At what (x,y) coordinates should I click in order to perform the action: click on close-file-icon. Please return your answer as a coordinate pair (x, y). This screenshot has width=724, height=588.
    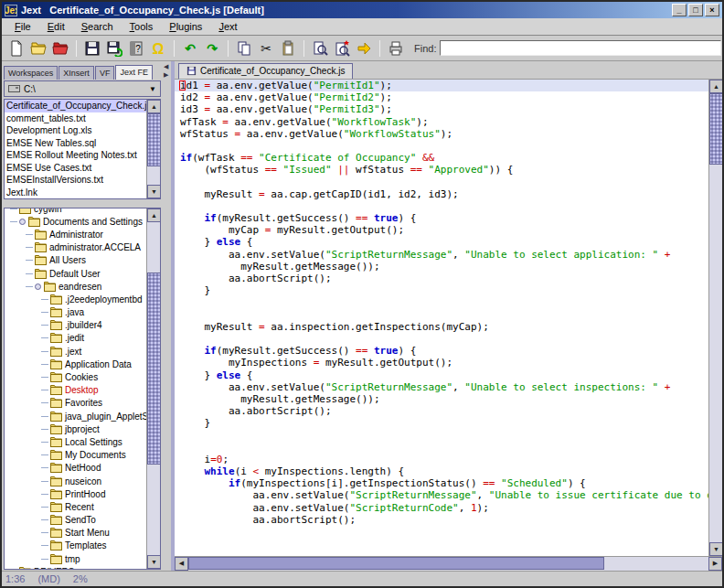
    Looking at the image, I should click on (60, 48).